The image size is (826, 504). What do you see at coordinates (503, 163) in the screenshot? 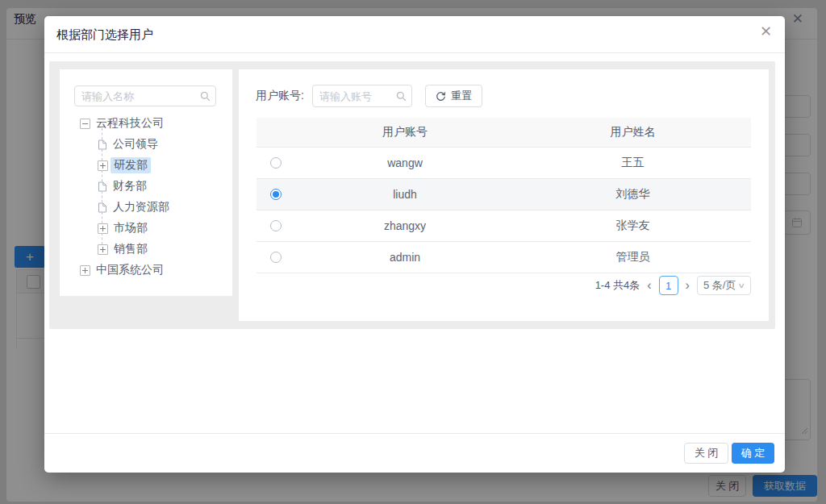
I see `table-row: wangw 王五` at bounding box center [503, 163].